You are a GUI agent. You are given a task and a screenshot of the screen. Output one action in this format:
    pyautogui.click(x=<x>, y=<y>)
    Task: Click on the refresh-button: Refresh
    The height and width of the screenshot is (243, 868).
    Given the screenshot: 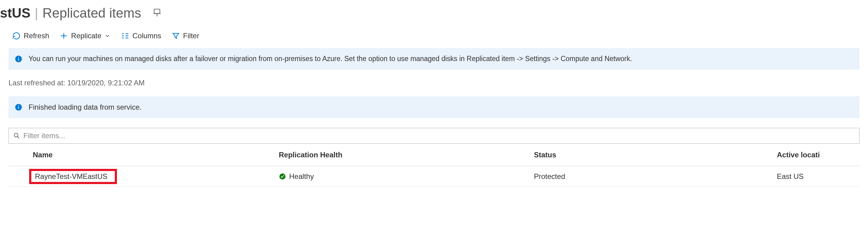 What is the action you would take?
    pyautogui.click(x=31, y=36)
    